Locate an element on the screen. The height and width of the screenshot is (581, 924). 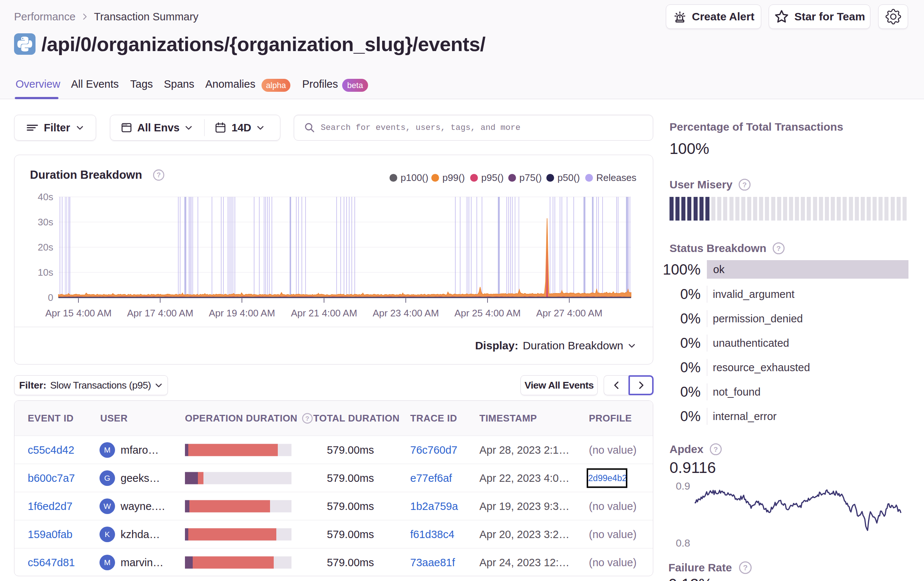
svg-text: Apr 21 4:00 AM is located at coordinates (324, 313).